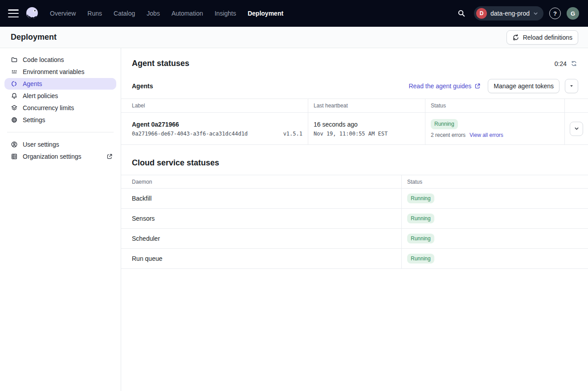 The height and width of the screenshot is (391, 588). Describe the element at coordinates (14, 72) in the screenshot. I see `variables-icon` at that location.